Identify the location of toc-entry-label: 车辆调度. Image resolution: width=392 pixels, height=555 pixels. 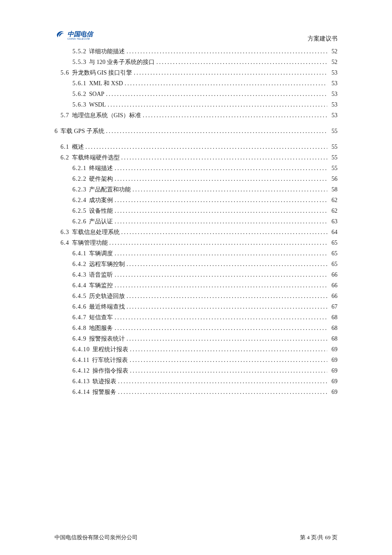
(101, 253).